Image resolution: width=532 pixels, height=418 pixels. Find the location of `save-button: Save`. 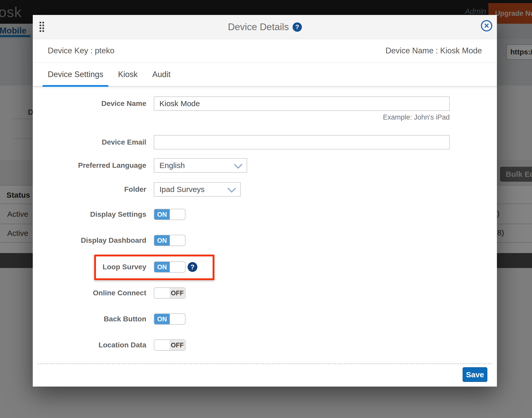

save-button: Save is located at coordinates (475, 375).